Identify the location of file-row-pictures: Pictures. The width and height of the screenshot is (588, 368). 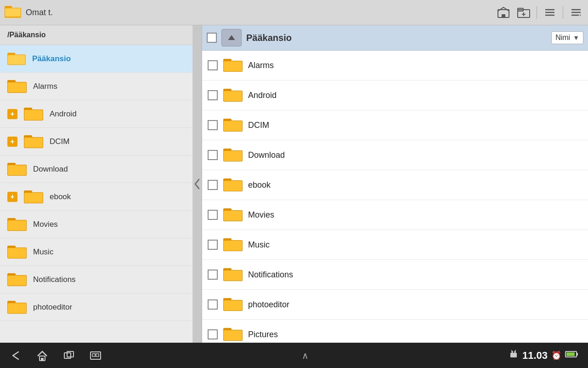
(395, 331).